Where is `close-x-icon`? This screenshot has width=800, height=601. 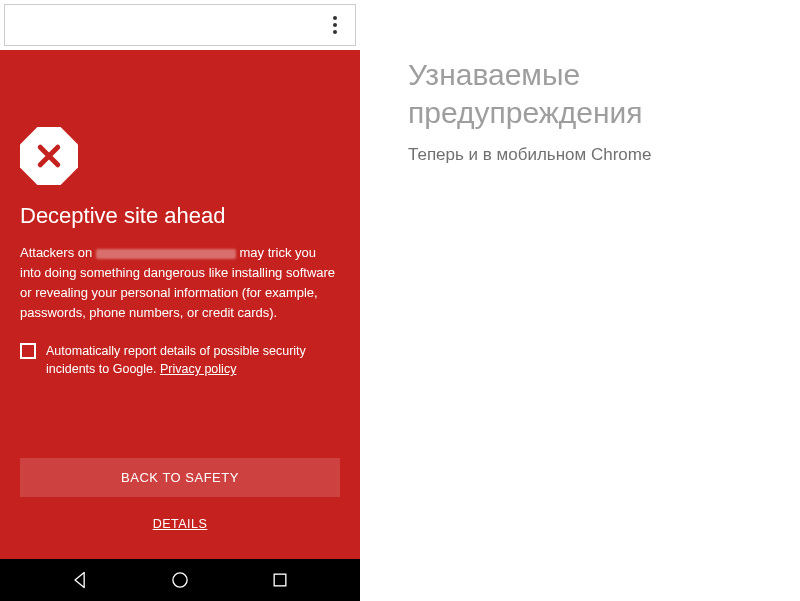 close-x-icon is located at coordinates (49, 156).